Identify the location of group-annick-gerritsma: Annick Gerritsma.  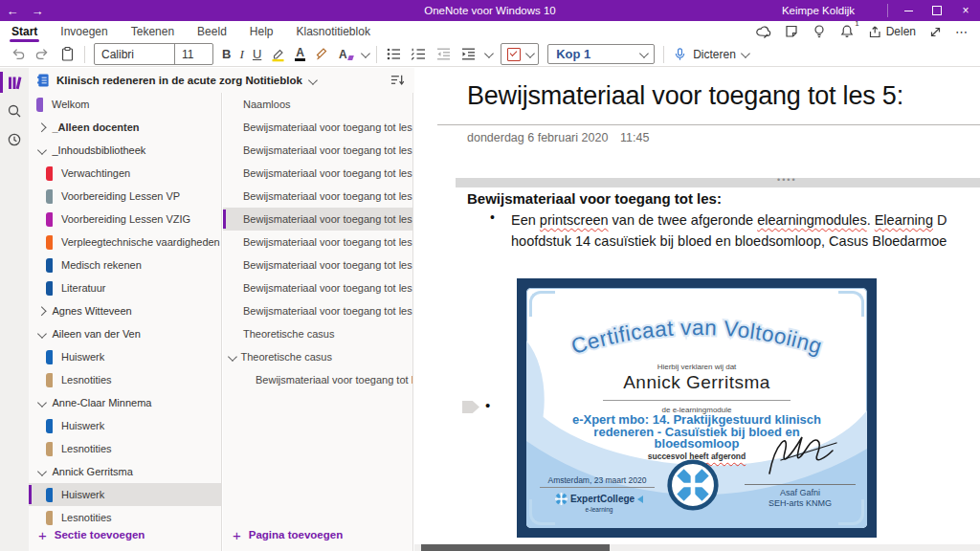
(124, 472).